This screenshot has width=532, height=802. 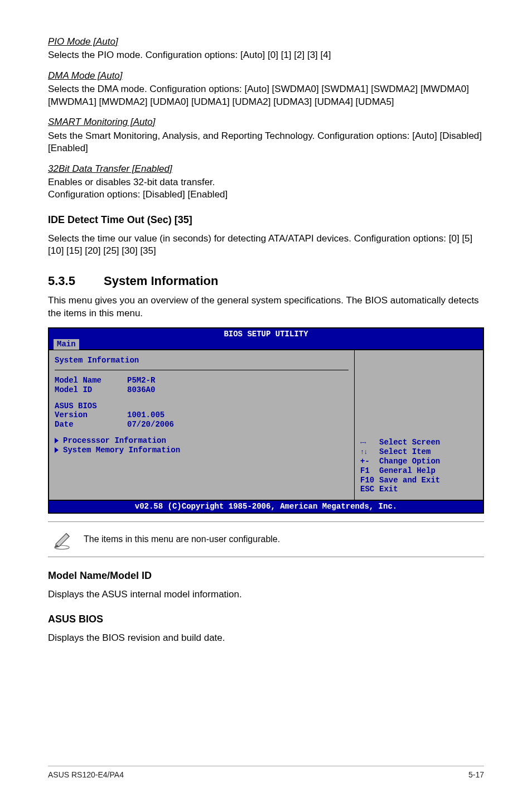 I want to click on bios-left-pane: System Information Model Name P5M2-R Mod…, so click(x=202, y=425).